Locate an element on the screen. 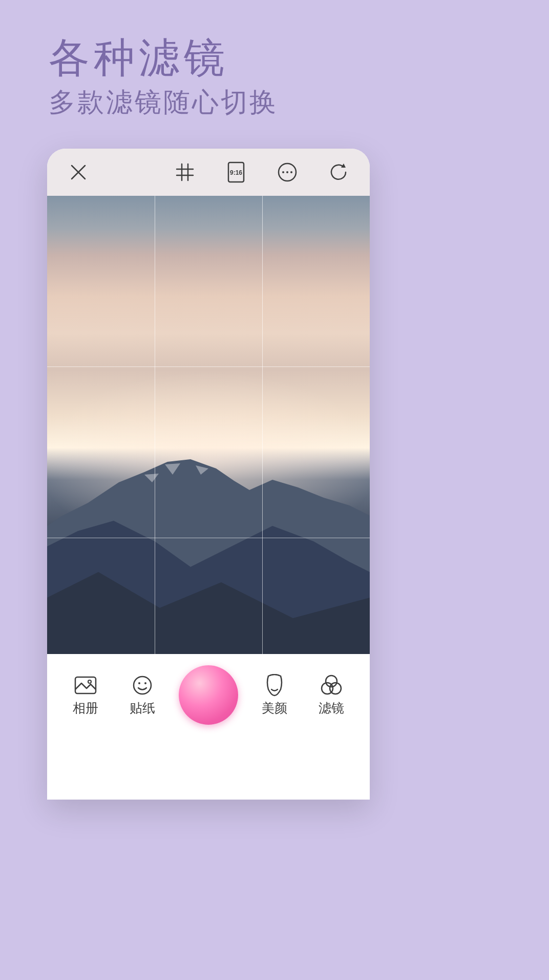 The width and height of the screenshot is (549, 980). sticker-button: 贴纸 is located at coordinates (142, 695).